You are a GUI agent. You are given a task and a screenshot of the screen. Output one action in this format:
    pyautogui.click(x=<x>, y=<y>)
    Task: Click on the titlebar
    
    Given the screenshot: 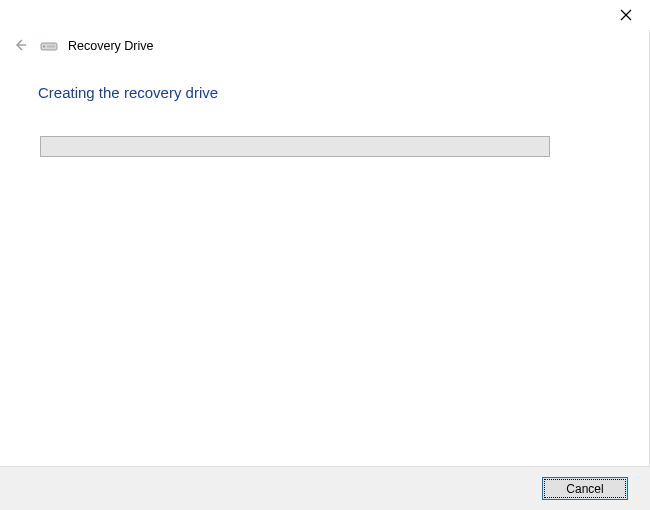 What is the action you would take?
    pyautogui.click(x=633, y=15)
    